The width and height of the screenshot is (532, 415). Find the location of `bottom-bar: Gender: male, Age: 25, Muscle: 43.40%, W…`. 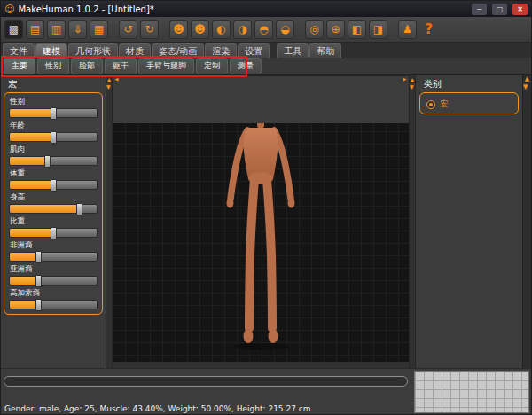

bottom-bar: Gender: male, Age: 25, Muscle: 43.40%, W… is located at coordinates (266, 392).